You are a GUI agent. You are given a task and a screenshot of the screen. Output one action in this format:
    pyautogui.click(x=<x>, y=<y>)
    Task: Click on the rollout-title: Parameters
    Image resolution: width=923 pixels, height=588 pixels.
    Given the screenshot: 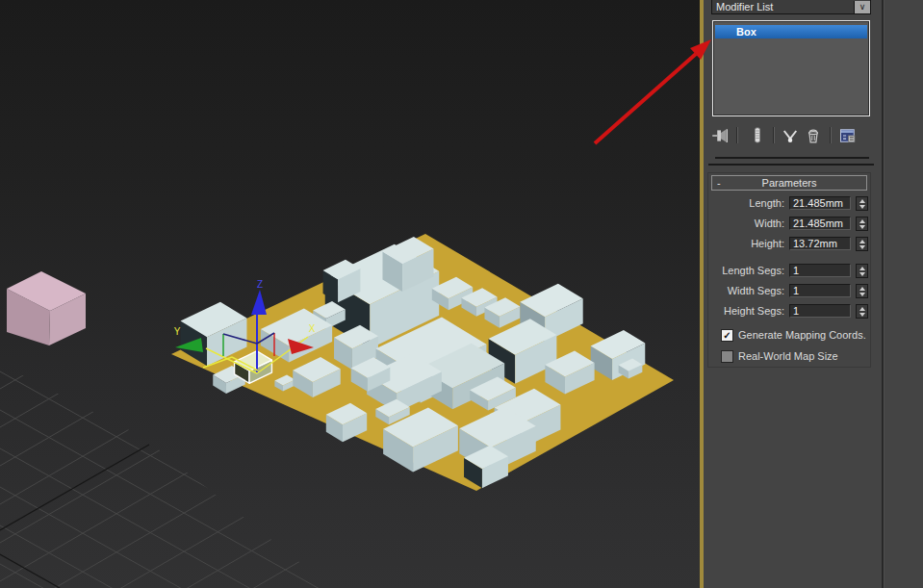 What is the action you would take?
    pyautogui.click(x=789, y=183)
    